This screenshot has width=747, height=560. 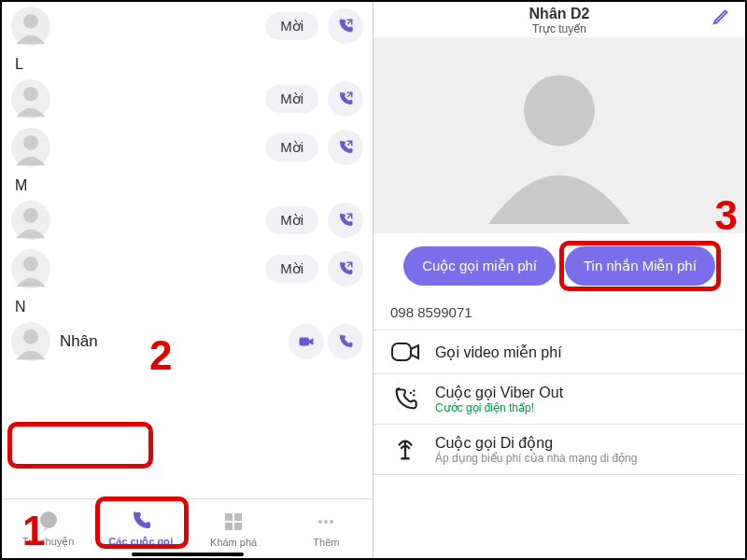 What do you see at coordinates (187, 63) in the screenshot?
I see `section-header-L: L` at bounding box center [187, 63].